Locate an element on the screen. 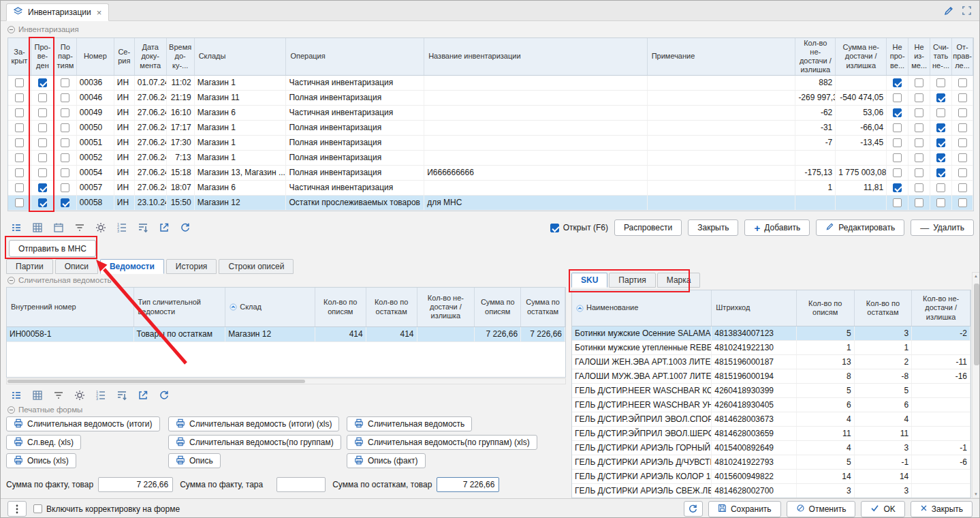  edit-button: Редактировать is located at coordinates (860, 228).